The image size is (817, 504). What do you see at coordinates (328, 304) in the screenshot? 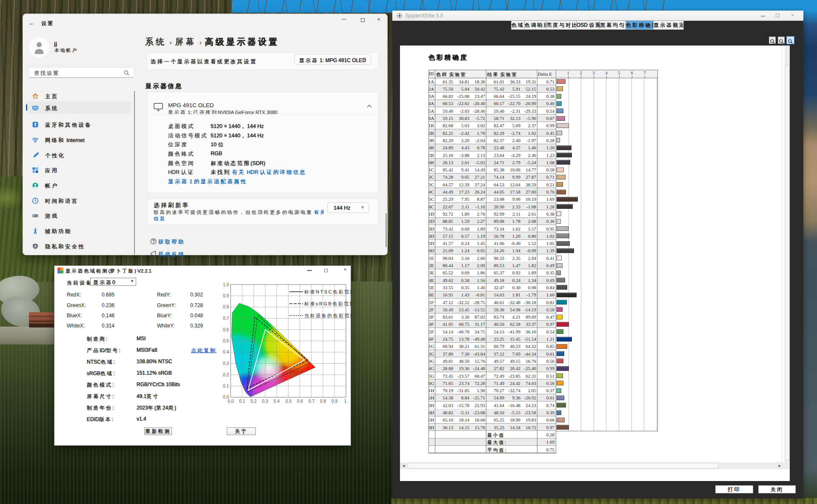
I see `svg-text: 标准sRGB色彩范围` at bounding box center [328, 304].